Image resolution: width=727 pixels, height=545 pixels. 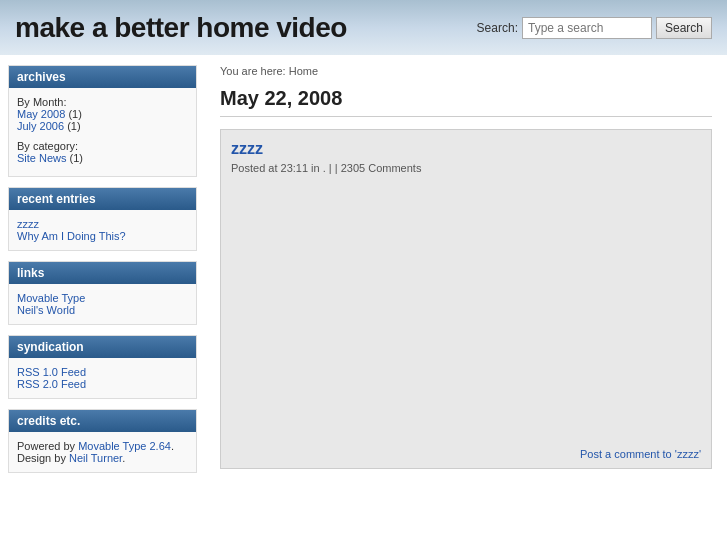 I want to click on recent-entries-title: recent entries, so click(x=102, y=199).